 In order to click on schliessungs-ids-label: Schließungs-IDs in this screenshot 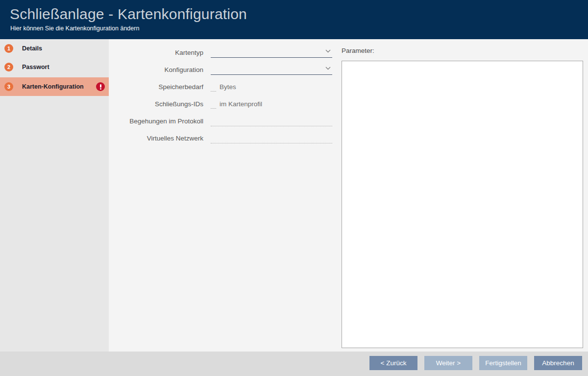, I will do `click(160, 104)`.